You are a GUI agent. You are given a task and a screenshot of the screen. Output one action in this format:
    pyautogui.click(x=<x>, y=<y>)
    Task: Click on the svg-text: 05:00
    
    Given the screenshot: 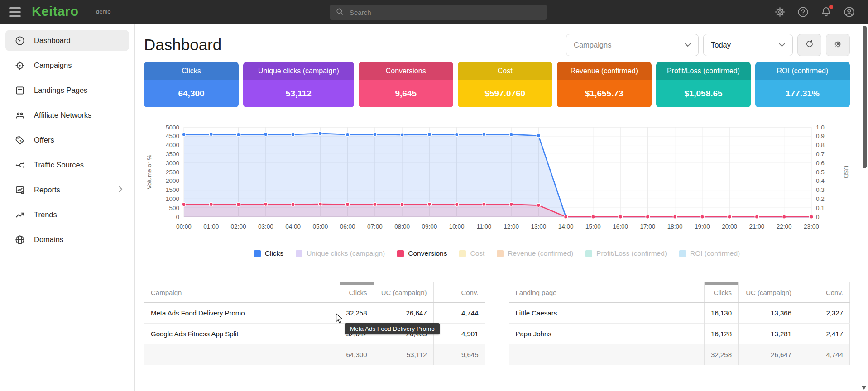 What is the action you would take?
    pyautogui.click(x=320, y=226)
    